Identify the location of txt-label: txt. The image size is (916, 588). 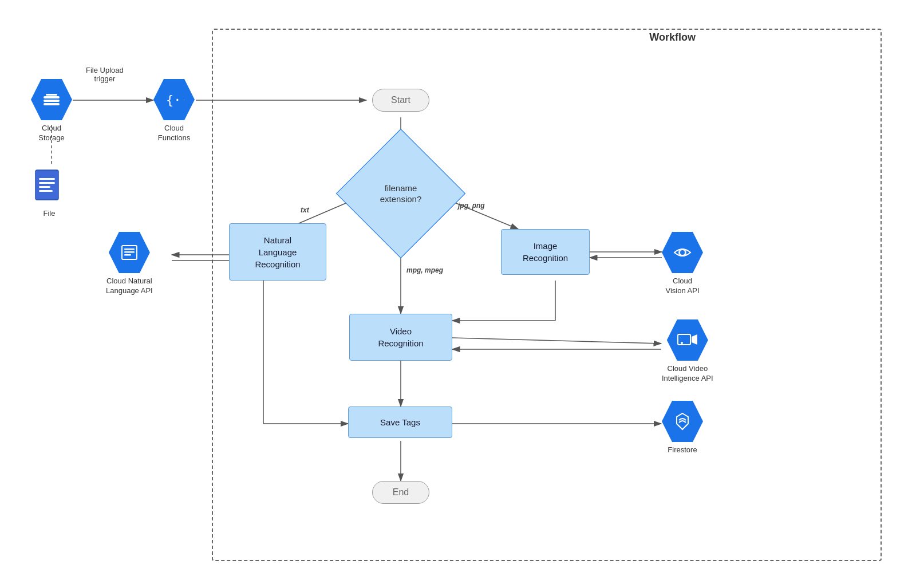
(305, 210).